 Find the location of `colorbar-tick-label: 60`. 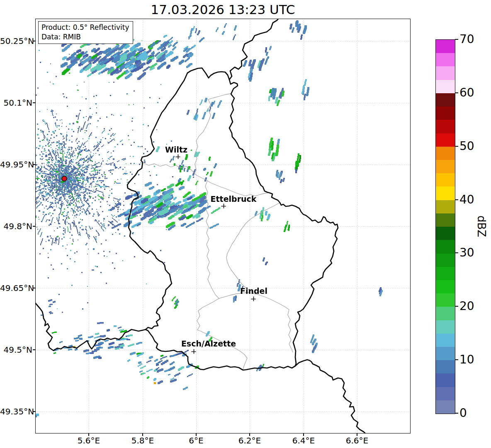

colorbar-tick-label: 60 is located at coordinates (467, 93).